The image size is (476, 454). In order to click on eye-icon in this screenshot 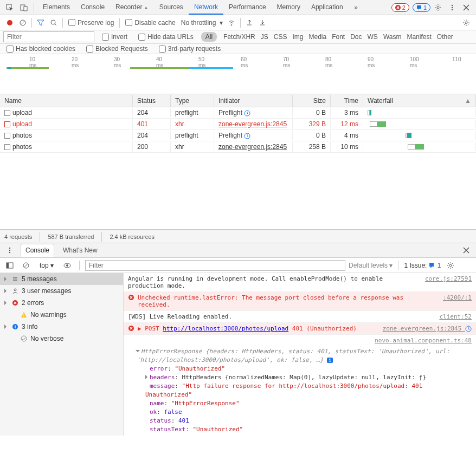, I will do `click(67, 265)`.